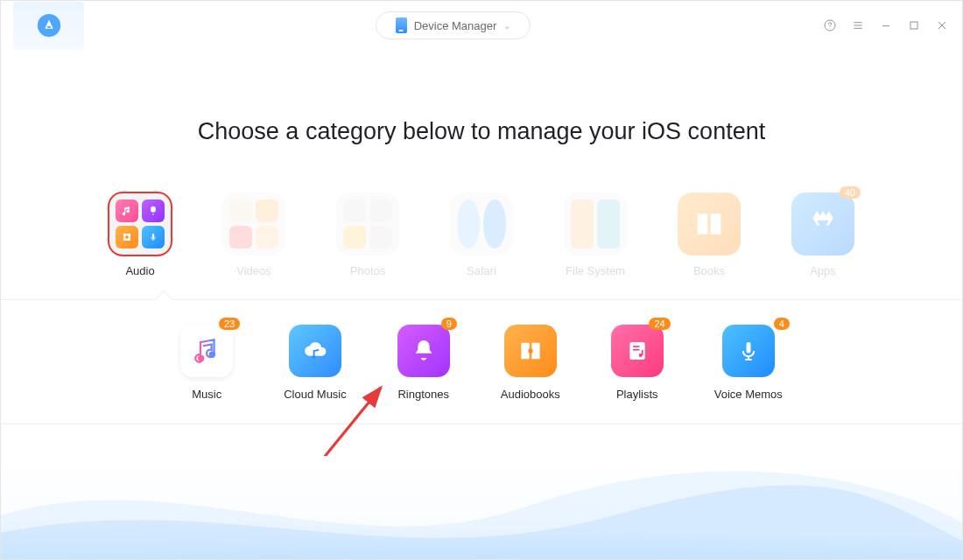 Image resolution: width=963 pixels, height=560 pixels. What do you see at coordinates (749, 362) in the screenshot?
I see `sub-voicememos: 4 Voice Memos` at bounding box center [749, 362].